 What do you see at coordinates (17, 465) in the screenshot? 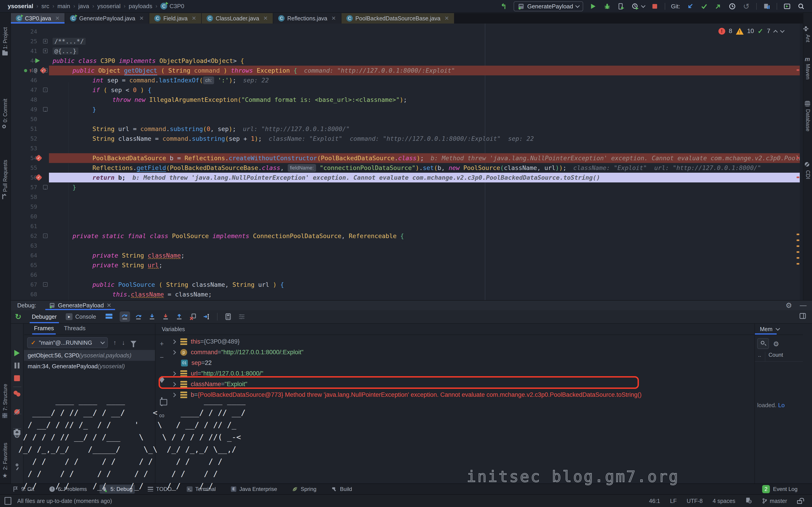
I see `pin-icon` at bounding box center [17, 465].